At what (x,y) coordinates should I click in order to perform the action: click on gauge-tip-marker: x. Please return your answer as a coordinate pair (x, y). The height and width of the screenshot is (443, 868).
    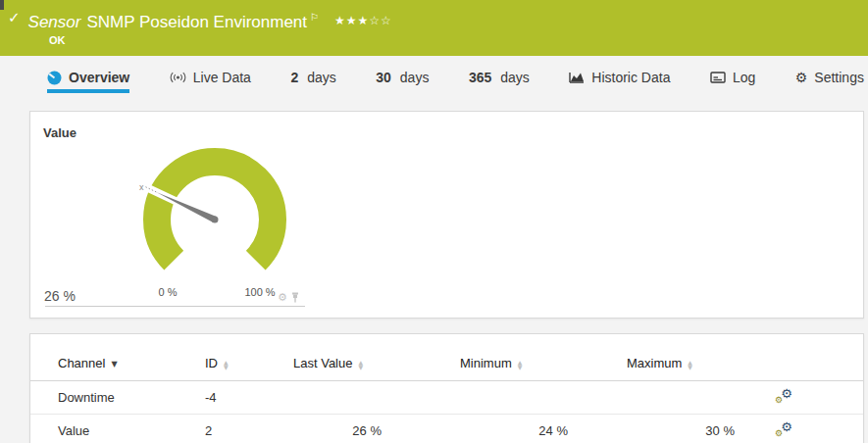
    Looking at the image, I should click on (141, 187).